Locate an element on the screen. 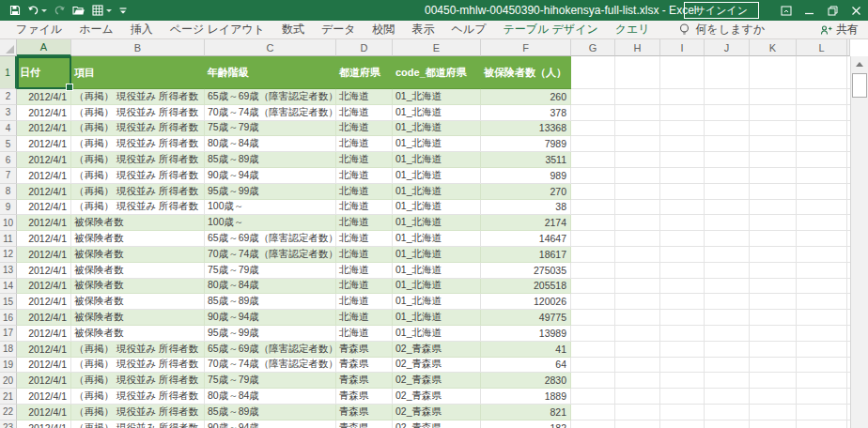  cell-J10 is located at coordinates (727, 223).